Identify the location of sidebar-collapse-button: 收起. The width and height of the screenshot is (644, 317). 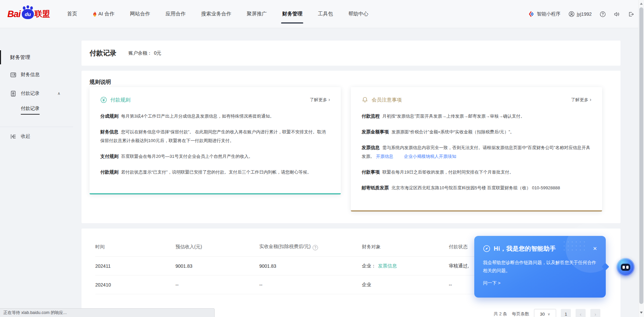
(37, 136).